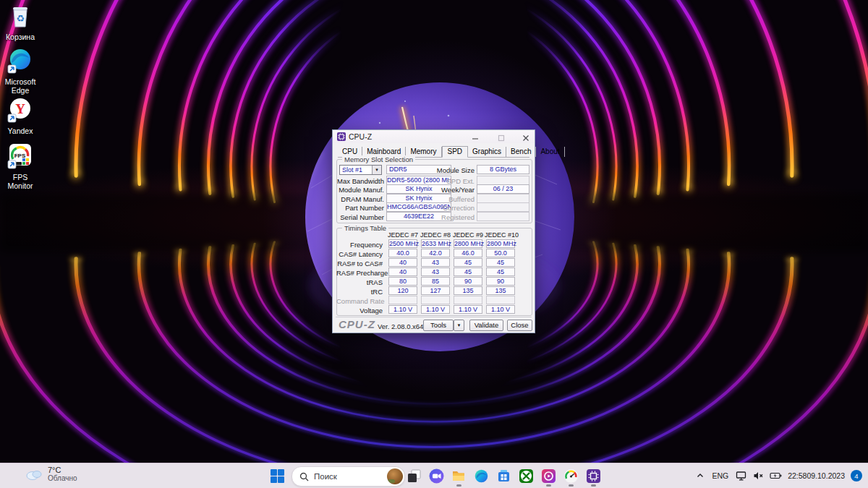 The height and width of the screenshot is (488, 868). What do you see at coordinates (403, 272) in the screenshot?
I see `timing-cell: 40` at bounding box center [403, 272].